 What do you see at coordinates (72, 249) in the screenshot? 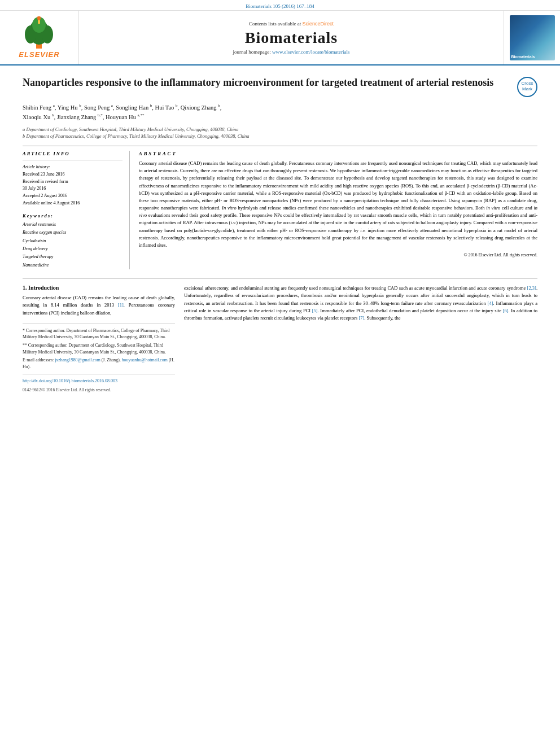
I see `keyword-4: Drug delivery` at bounding box center [72, 249].